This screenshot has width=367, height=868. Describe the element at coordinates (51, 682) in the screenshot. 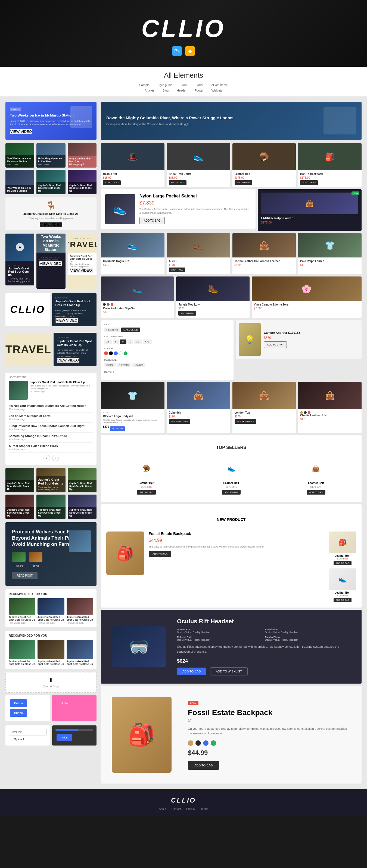

I see `drag-drop-card: ⬆ Drag & Drop` at that location.